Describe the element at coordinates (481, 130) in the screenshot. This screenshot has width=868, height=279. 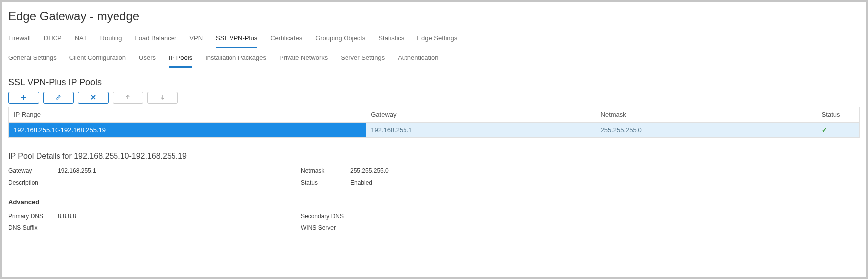
I see `cell-gateway: 192.168.255.1` at that location.